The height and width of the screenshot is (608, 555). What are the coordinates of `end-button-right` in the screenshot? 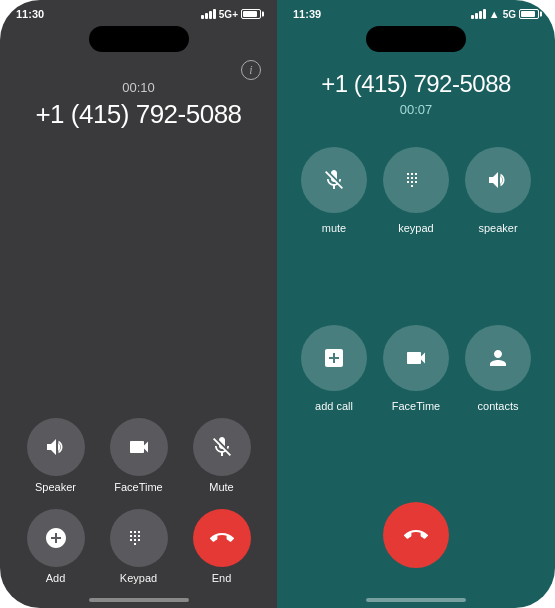 It's located at (416, 535).